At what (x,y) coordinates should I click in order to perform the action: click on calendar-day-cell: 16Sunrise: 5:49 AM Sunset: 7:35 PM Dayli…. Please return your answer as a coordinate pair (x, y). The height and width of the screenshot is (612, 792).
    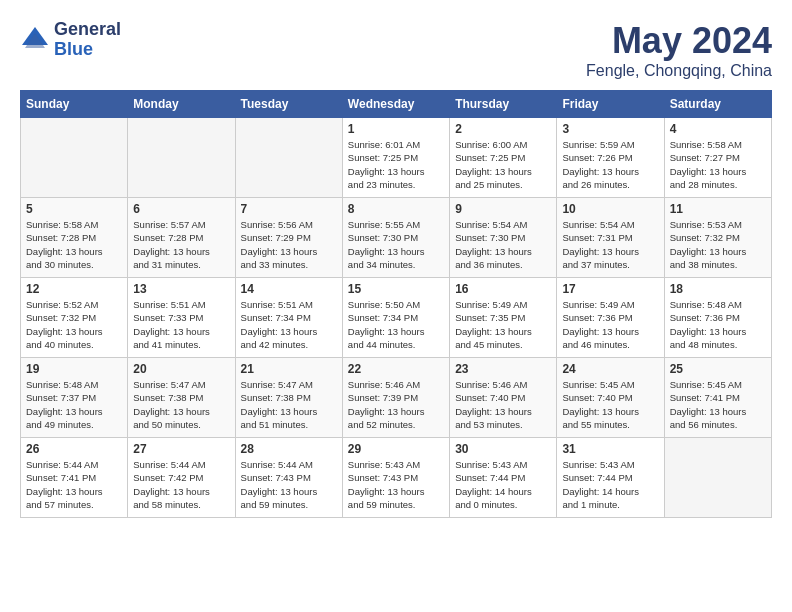
    Looking at the image, I should click on (504, 318).